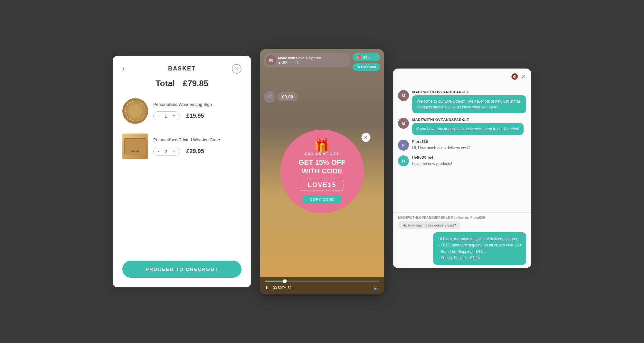 This screenshot has width=644, height=343. Describe the element at coordinates (358, 67) in the screenshot. I see `percent-icon: %` at that location.